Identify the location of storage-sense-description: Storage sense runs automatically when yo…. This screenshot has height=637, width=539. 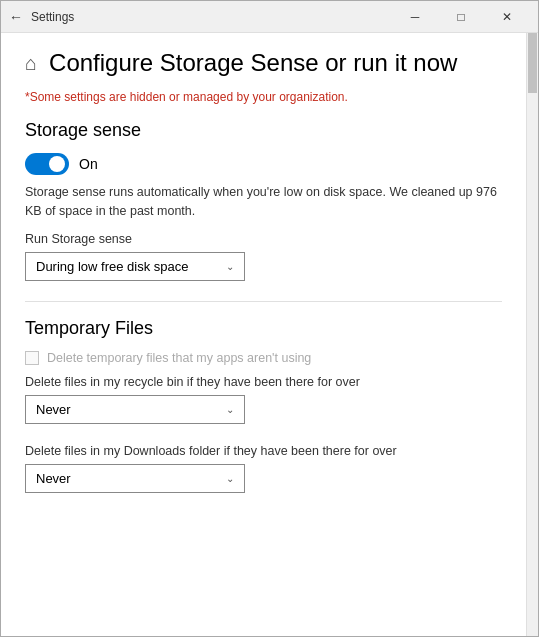
(264, 202).